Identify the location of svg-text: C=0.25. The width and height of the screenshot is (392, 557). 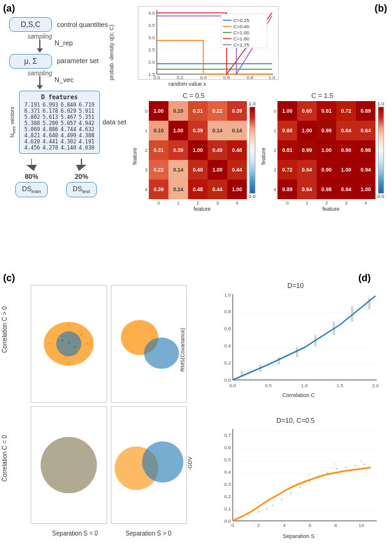
(241, 21).